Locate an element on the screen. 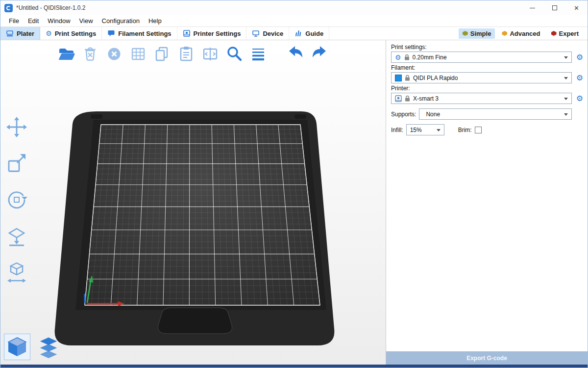  print-settings-edit-button: ⚙ is located at coordinates (580, 57).